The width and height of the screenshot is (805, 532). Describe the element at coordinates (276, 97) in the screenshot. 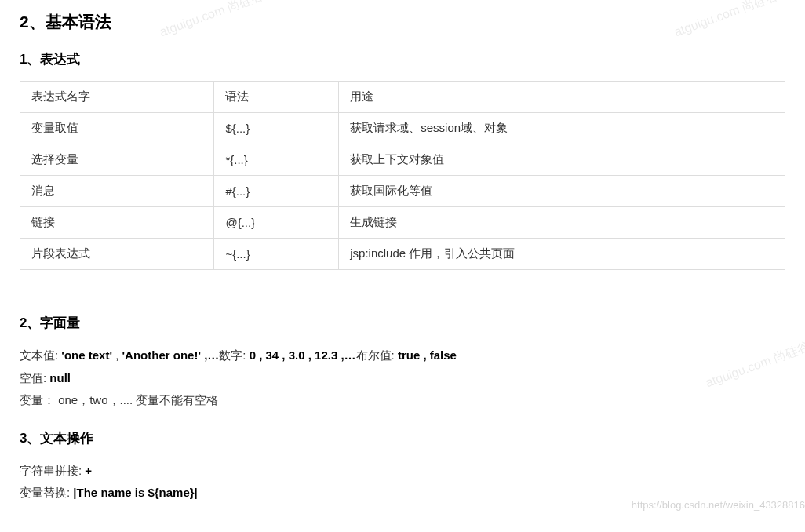

I see `col-header: 语法` at that location.